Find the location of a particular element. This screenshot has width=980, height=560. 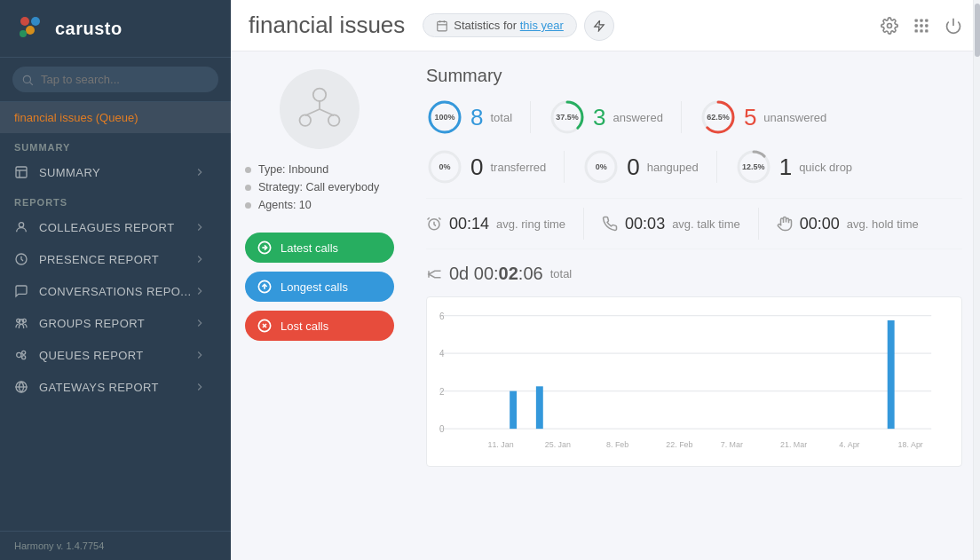

stat-number-hanguped: 0 is located at coordinates (633, 167).